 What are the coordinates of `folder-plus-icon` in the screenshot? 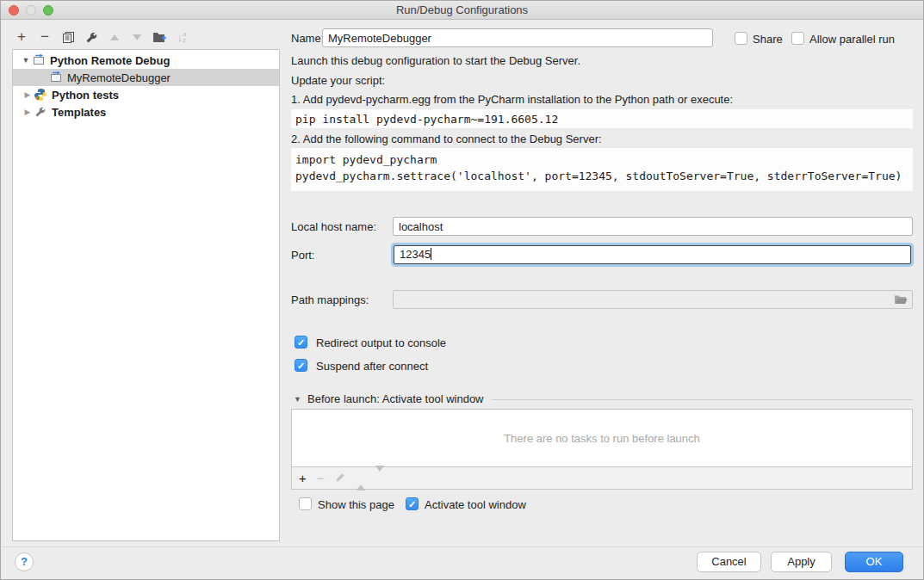 It's located at (160, 37).